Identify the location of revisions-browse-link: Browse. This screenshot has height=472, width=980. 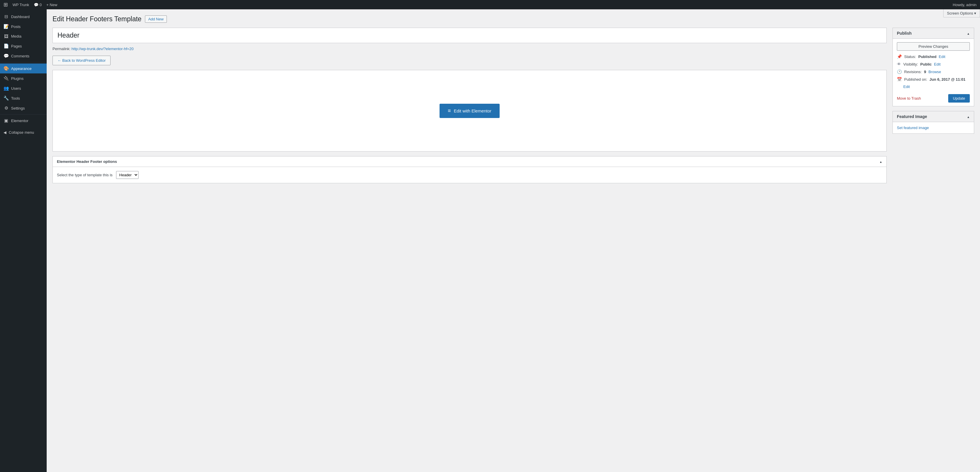
(934, 72).